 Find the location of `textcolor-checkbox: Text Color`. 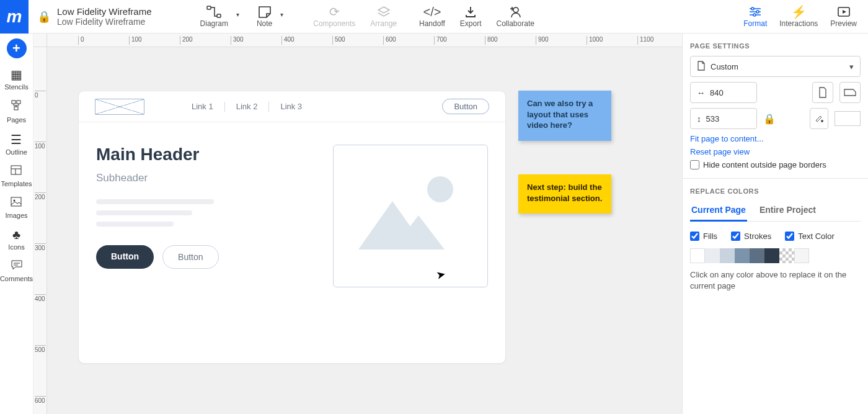

textcolor-checkbox: Text Color is located at coordinates (810, 236).